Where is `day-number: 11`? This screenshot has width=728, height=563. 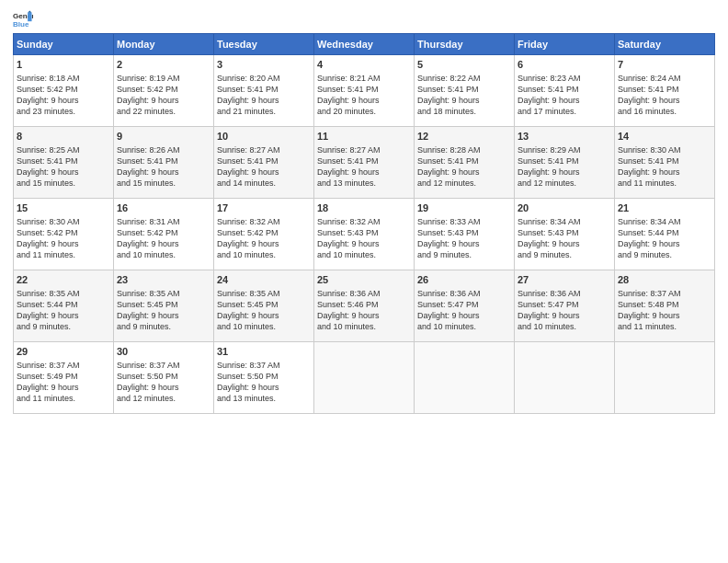
day-number: 11 is located at coordinates (364, 136).